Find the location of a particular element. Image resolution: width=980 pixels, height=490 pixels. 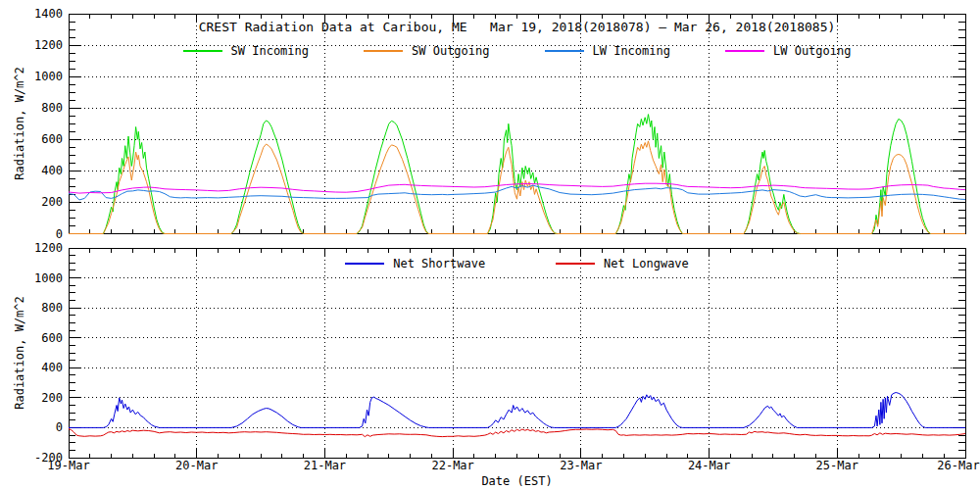

legend-item-sw-incoming: SW Incoming is located at coordinates (246, 51).